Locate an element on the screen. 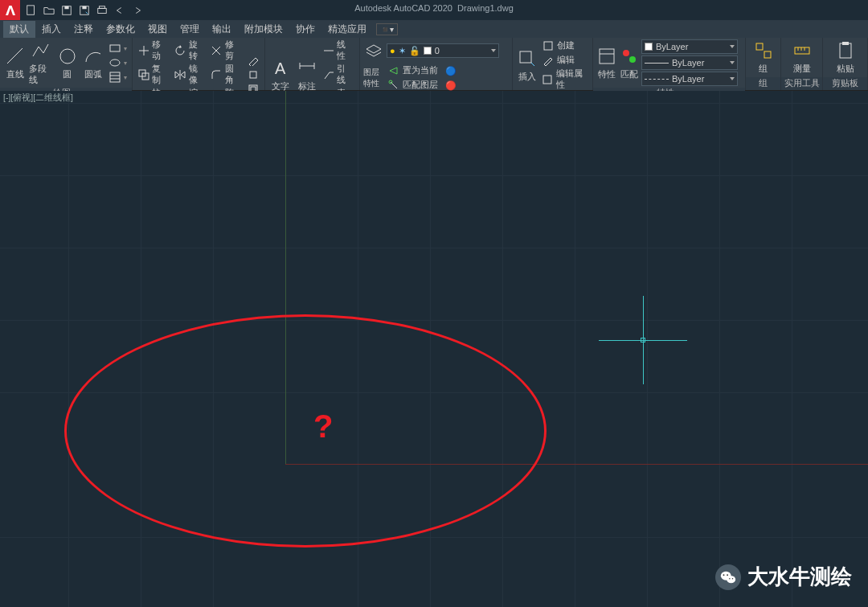 This screenshot has width=868, height=607. layer-color-swatch is located at coordinates (428, 51).